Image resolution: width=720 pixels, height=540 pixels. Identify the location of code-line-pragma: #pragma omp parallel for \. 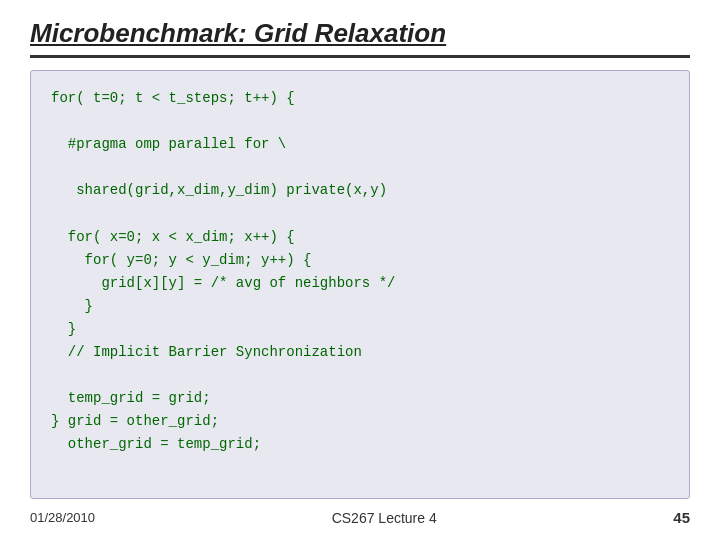
(360, 144).